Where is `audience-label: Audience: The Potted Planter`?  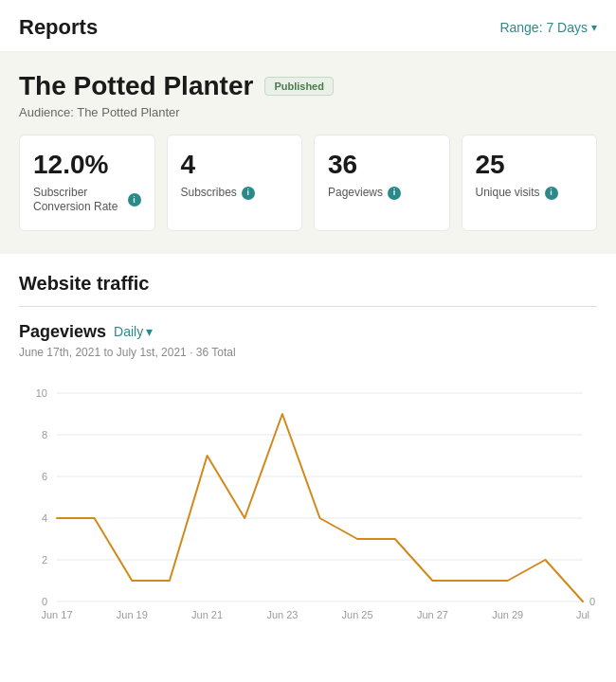 audience-label: Audience: The Potted Planter is located at coordinates (308, 112).